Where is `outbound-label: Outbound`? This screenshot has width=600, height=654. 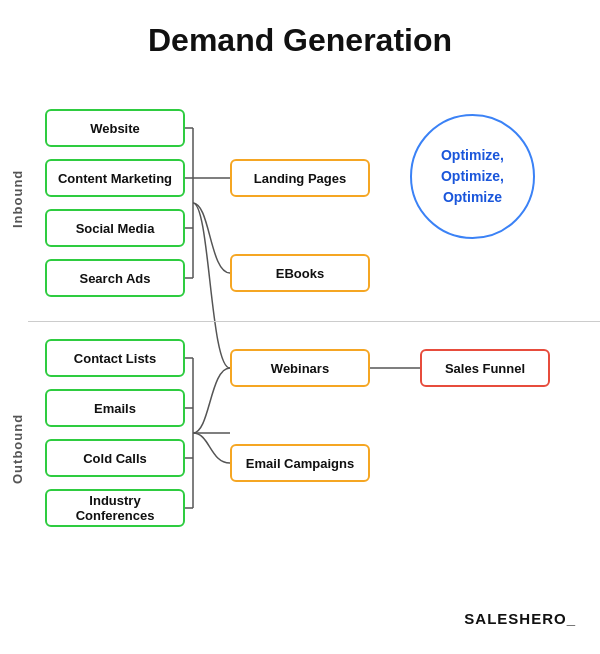 outbound-label: Outbound is located at coordinates (18, 449).